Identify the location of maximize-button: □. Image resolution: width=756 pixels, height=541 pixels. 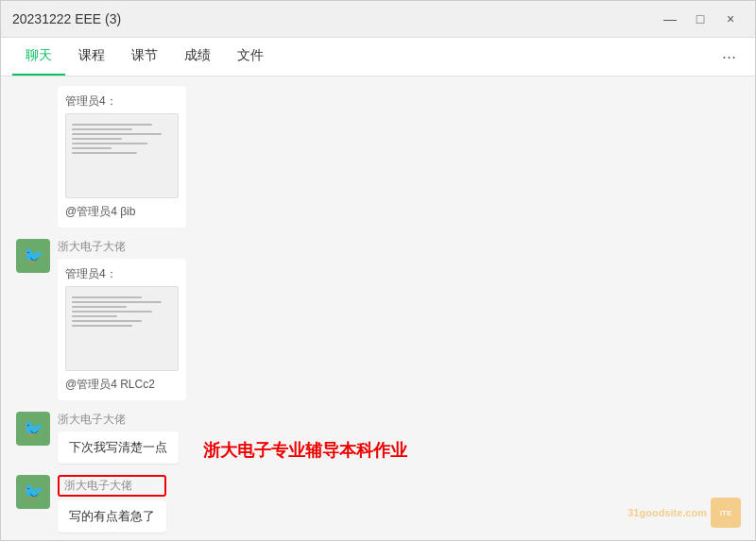
(700, 19).